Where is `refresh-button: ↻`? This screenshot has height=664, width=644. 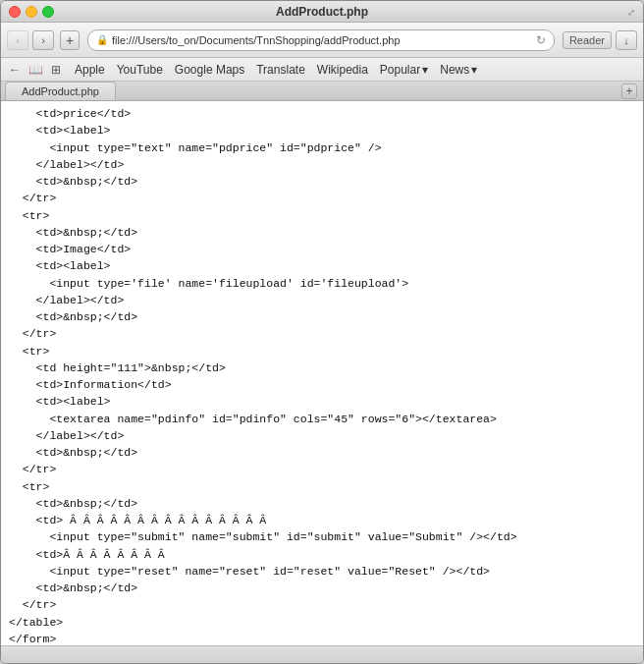
refresh-button: ↻ is located at coordinates (541, 40).